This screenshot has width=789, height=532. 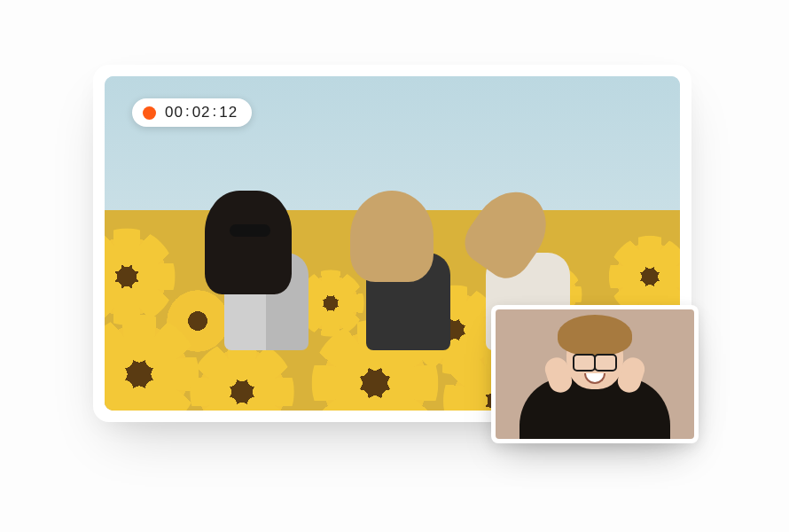 I want to click on person-left, so click(x=266, y=274).